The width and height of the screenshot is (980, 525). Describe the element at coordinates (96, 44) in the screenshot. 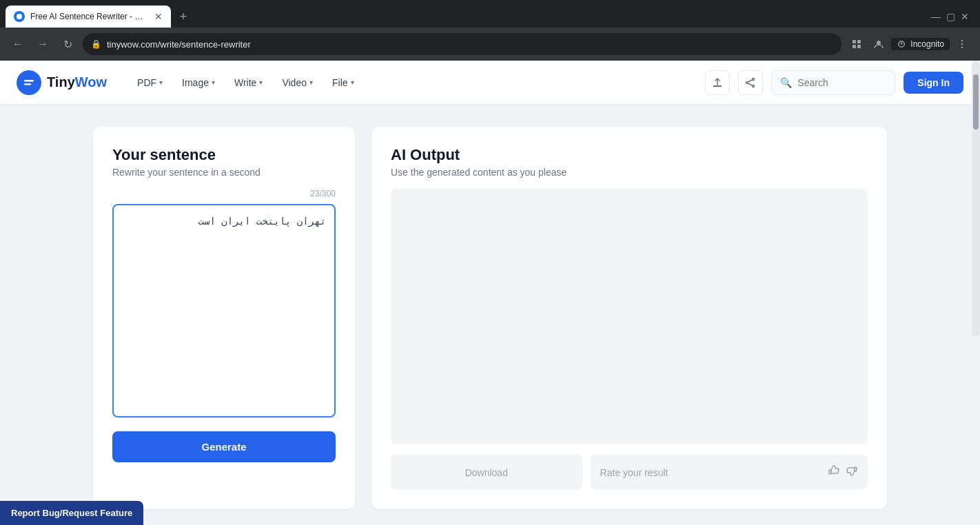

I see `lock-icon: 🔒` at that location.